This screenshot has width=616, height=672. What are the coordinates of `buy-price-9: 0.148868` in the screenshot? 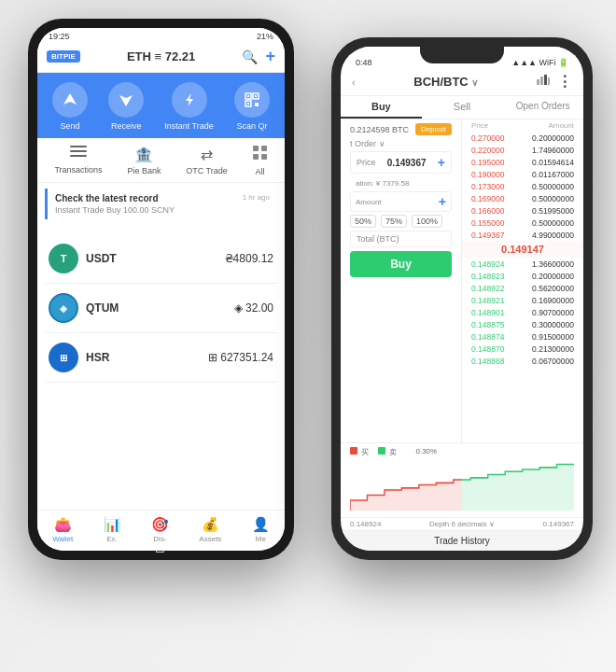 It's located at (487, 361).